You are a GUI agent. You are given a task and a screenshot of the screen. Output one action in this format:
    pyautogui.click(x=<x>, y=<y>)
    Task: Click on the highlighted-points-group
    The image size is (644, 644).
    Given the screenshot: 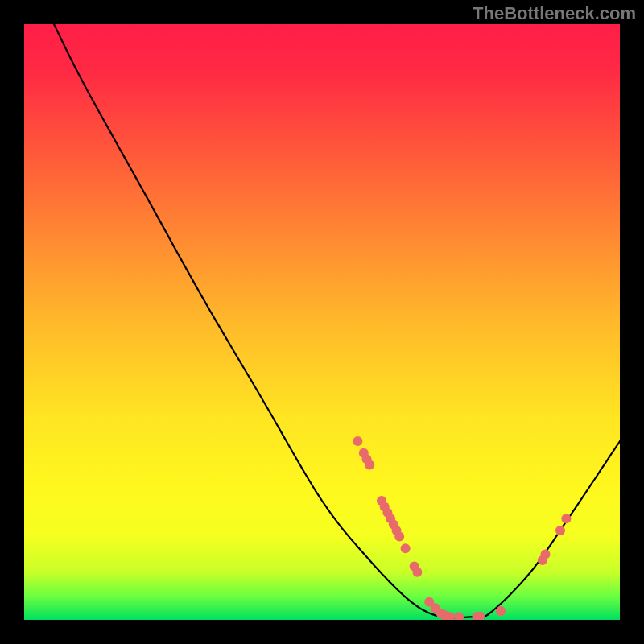 What is the action you would take?
    pyautogui.click(x=462, y=528)
    